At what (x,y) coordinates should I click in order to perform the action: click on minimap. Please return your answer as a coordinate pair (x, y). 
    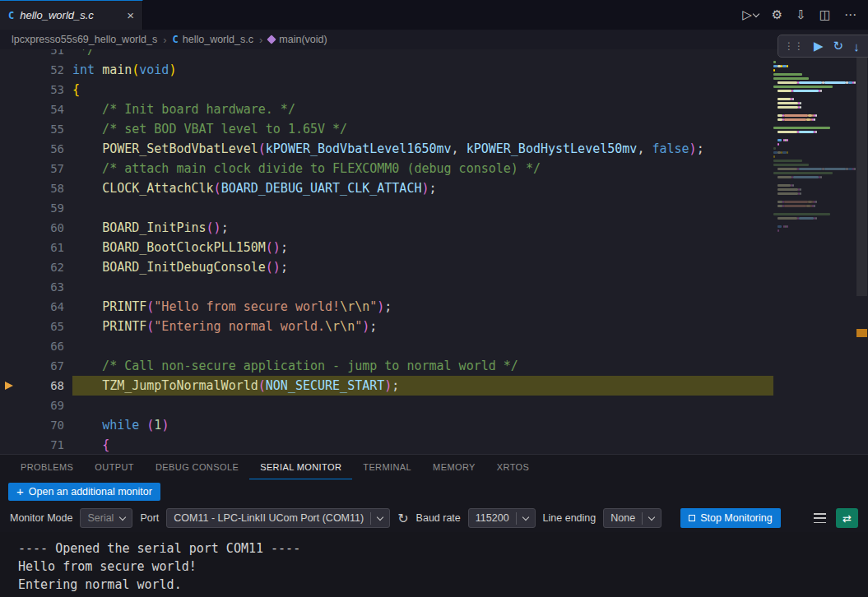
    Looking at the image, I should click on (815, 252).